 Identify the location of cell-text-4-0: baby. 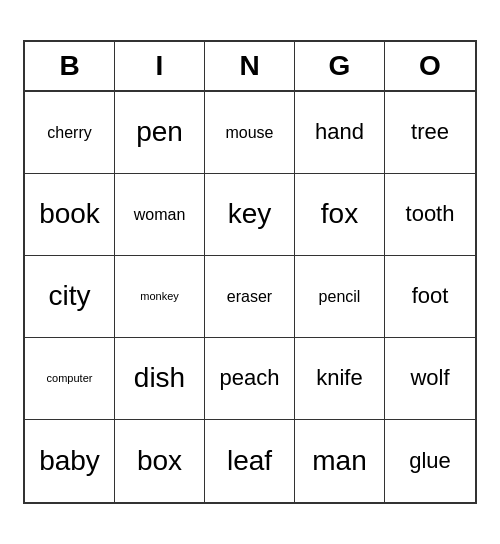
(70, 462).